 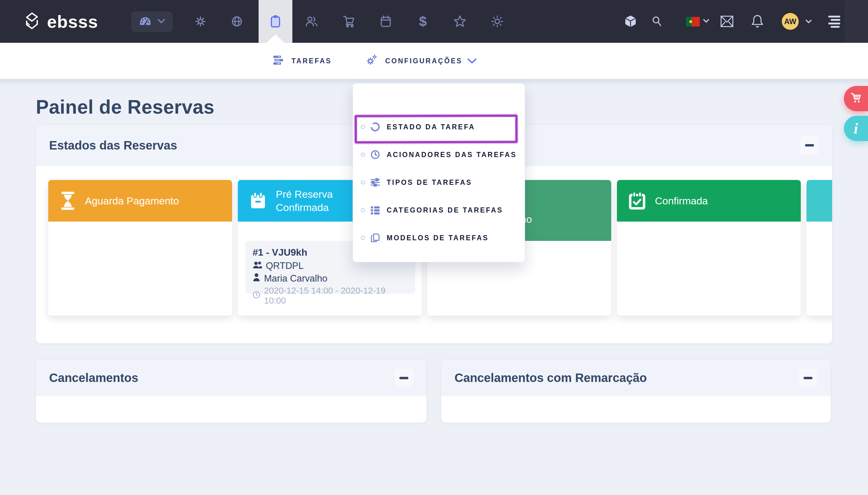 What do you see at coordinates (231, 378) in the screenshot?
I see `card-cancelamentos-header: Cancelamentos` at bounding box center [231, 378].